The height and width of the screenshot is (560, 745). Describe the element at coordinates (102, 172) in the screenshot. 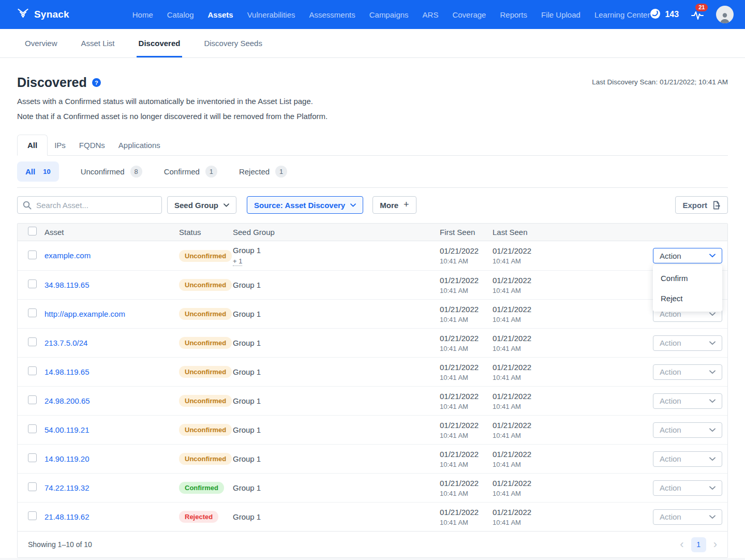

I see `status-filter-label: Unconfirmed` at that location.